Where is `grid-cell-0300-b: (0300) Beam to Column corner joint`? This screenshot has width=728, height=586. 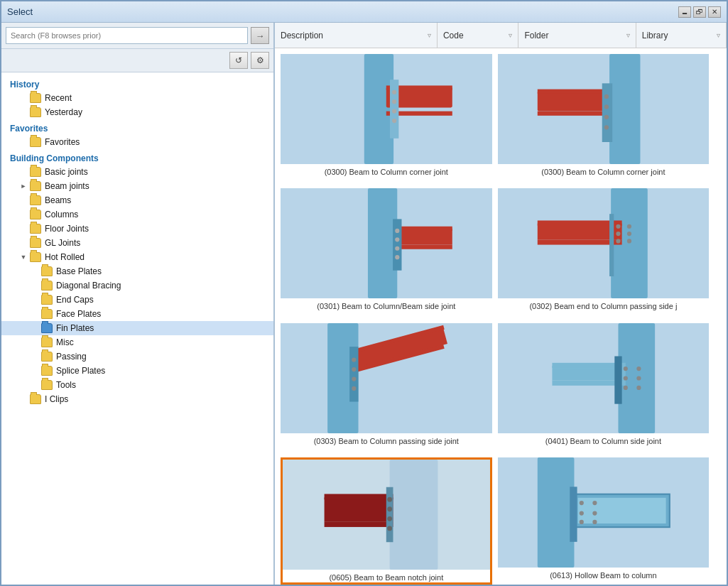 grid-cell-0300-b: (0300) Beam to Column corner joint is located at coordinates (604, 115).